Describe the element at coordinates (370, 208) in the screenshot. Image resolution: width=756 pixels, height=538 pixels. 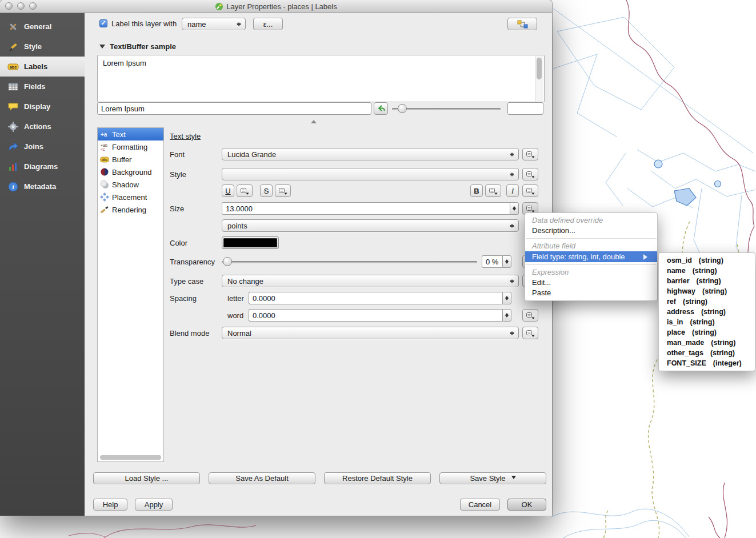
I see `size-spinbox` at that location.